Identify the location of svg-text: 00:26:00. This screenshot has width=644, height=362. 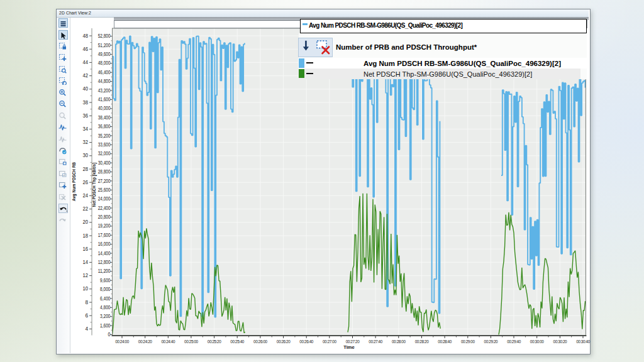
(260, 342).